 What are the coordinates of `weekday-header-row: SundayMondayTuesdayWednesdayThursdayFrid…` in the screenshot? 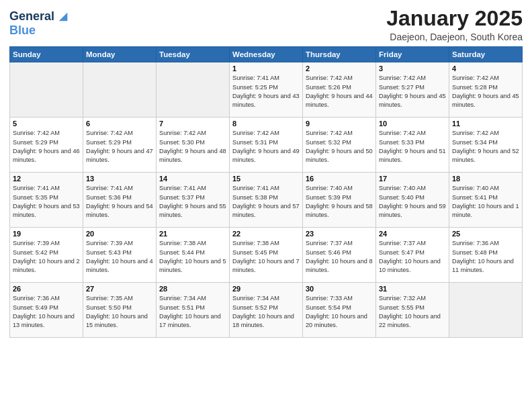 It's located at (266, 55).